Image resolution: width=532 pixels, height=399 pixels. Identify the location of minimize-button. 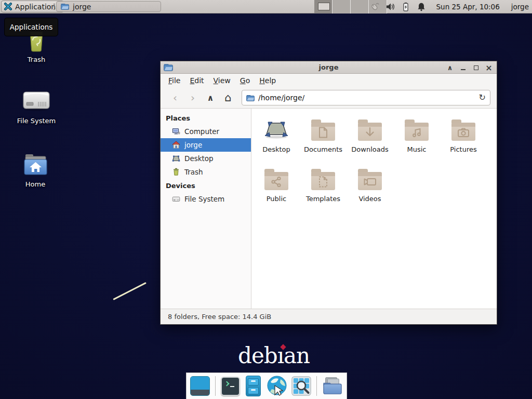
(463, 68).